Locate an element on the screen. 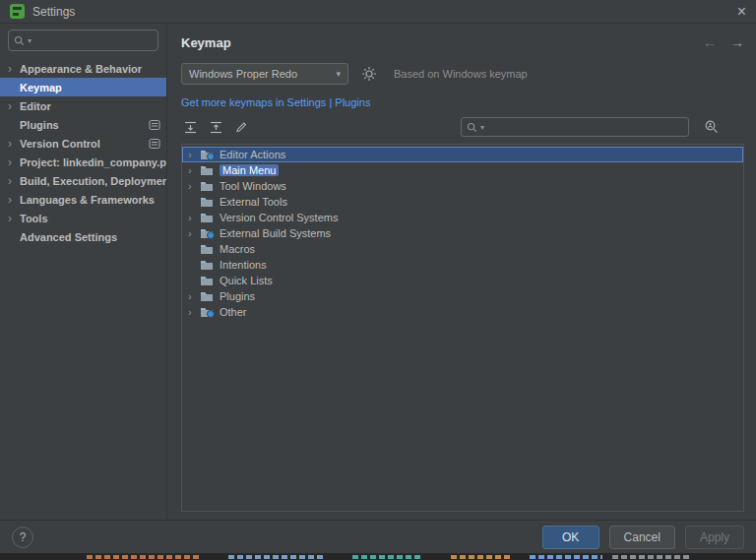 This screenshot has width=756, height=560. sidebar-item-languages-frameworks: › Languages & Frameworks is located at coordinates (83, 199).